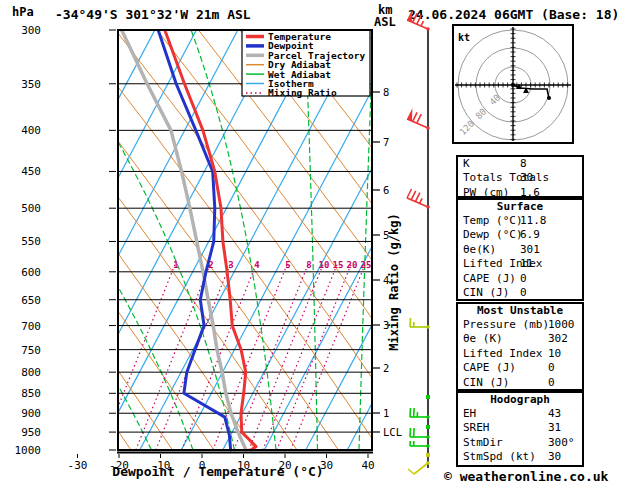  I want to click on hodograph-trace-end-dot, so click(549, 98).